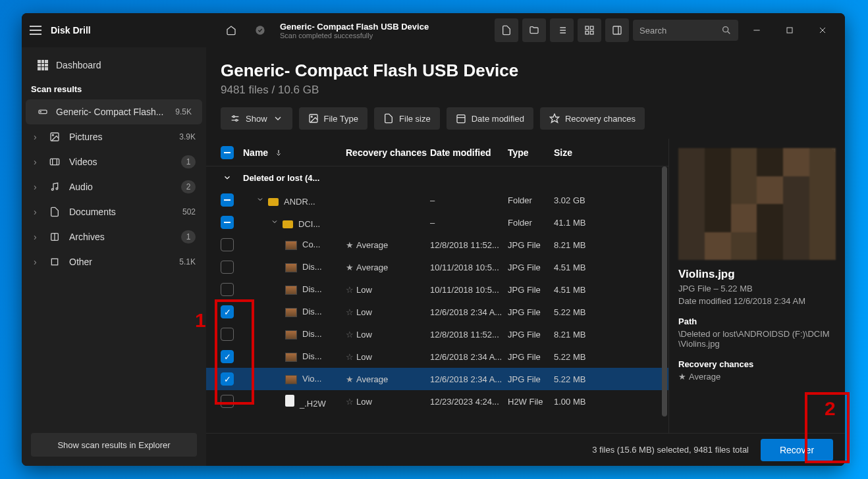 This screenshot has width=868, height=479. What do you see at coordinates (350, 267) in the screenshot?
I see `star-half-icon: ★` at bounding box center [350, 267].